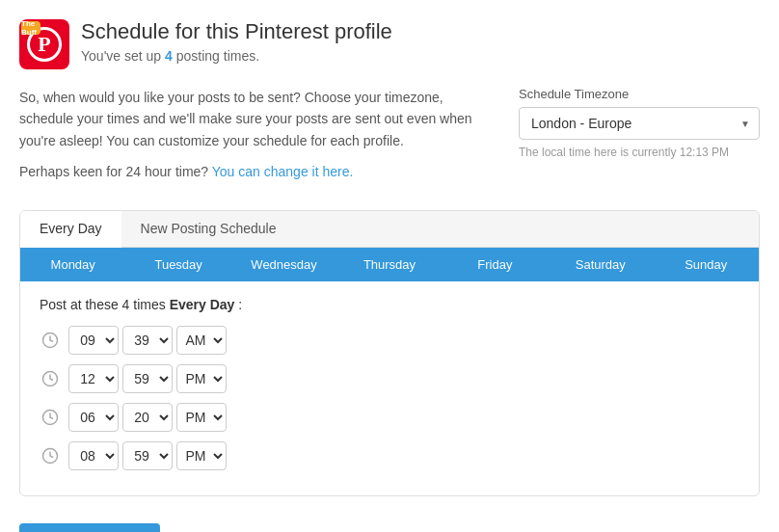 The width and height of the screenshot is (779, 532). I want to click on timezone-wrapper: London - Europe, so click(639, 123).